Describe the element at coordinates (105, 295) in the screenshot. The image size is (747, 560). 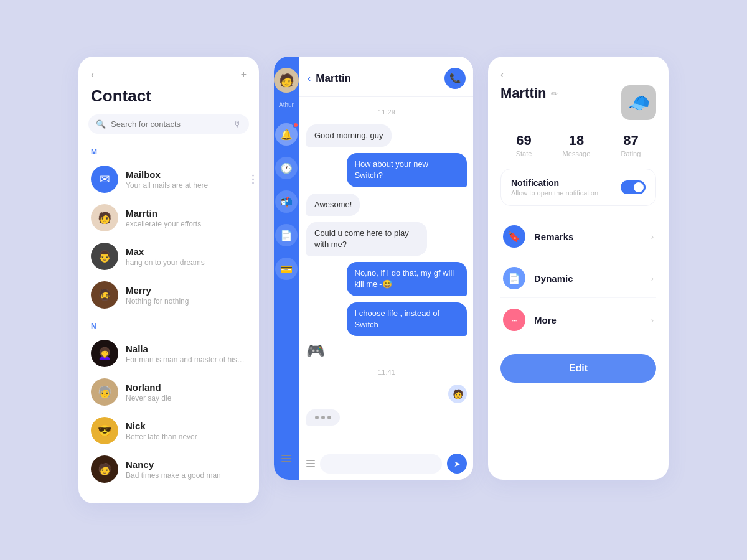
I see `avatar-merry: 🧔` at that location.